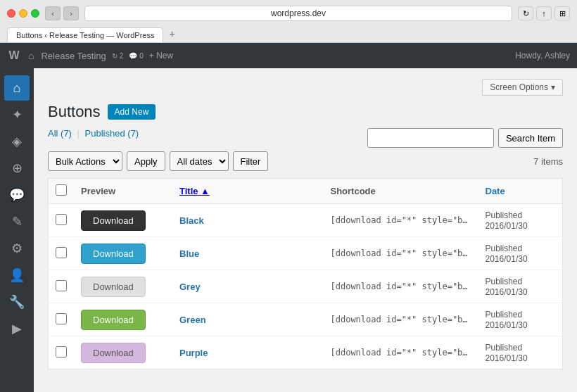  Describe the element at coordinates (562, 13) in the screenshot. I see `new-window-button: ⊞` at that location.